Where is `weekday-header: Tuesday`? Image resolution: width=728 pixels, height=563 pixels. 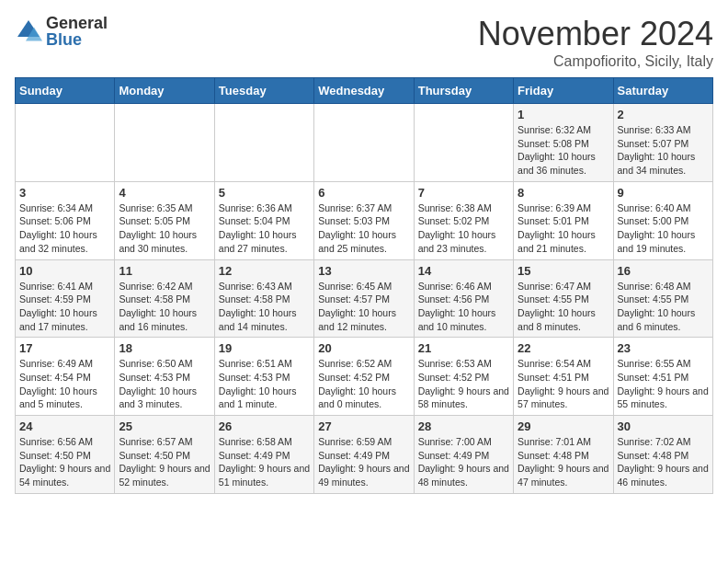 weekday-header: Tuesday is located at coordinates (264, 91).